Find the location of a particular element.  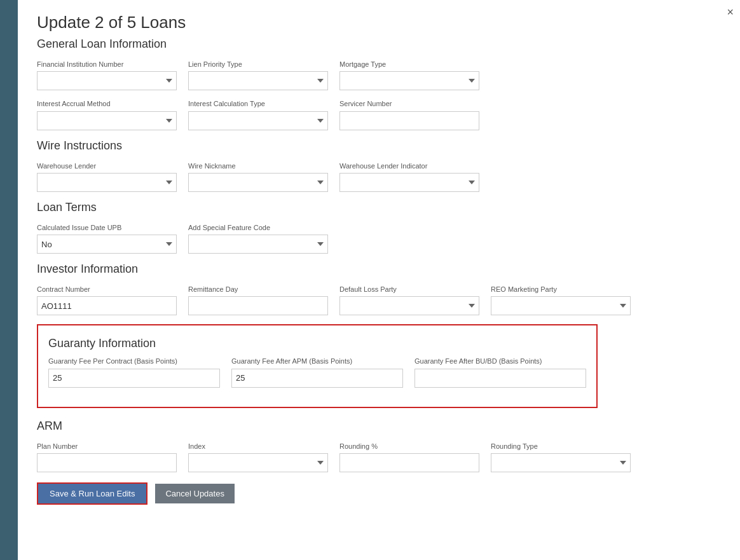

label-lien-priority-type: Lien Priority Type is located at coordinates (258, 64).